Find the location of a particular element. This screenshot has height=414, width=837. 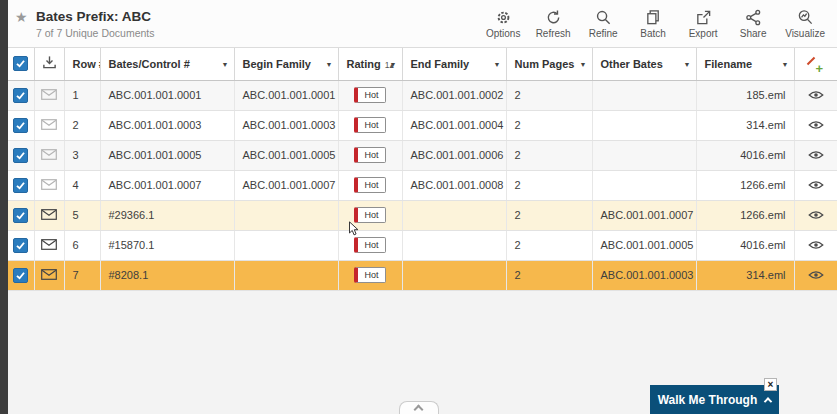

share-button: Share is located at coordinates (753, 24).